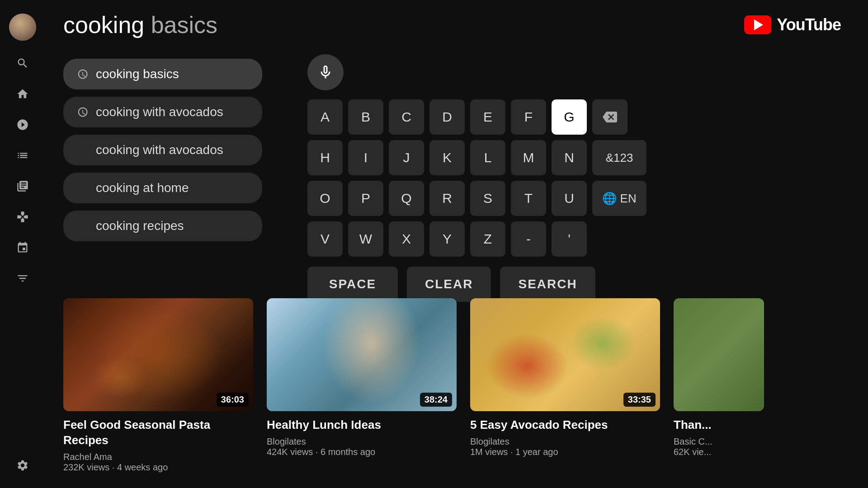  Describe the element at coordinates (326, 72) in the screenshot. I see `mic-button` at that location.